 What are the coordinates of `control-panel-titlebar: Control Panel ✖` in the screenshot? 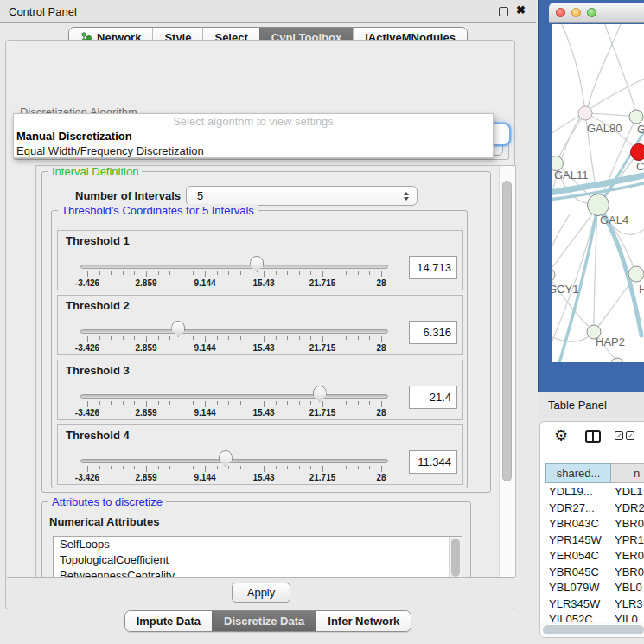 It's located at (268, 12).